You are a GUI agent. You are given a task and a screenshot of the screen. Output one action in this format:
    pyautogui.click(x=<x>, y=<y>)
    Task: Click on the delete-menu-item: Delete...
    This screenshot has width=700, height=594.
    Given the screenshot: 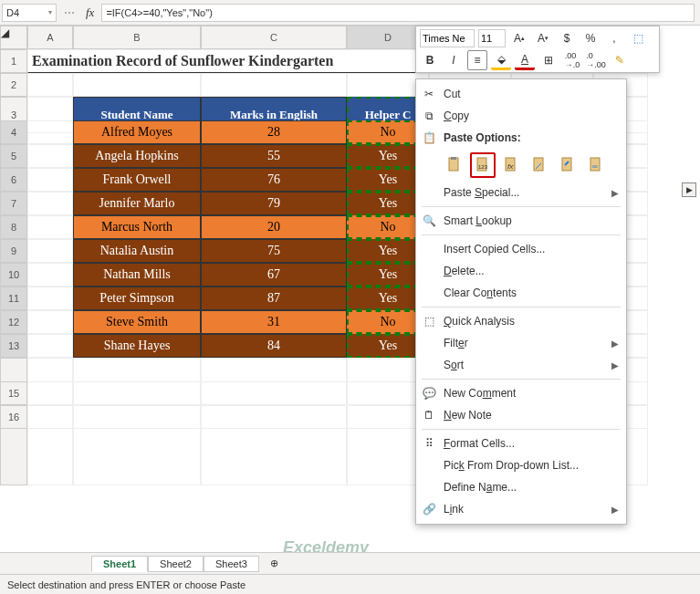 What is the action you would take?
    pyautogui.click(x=521, y=271)
    